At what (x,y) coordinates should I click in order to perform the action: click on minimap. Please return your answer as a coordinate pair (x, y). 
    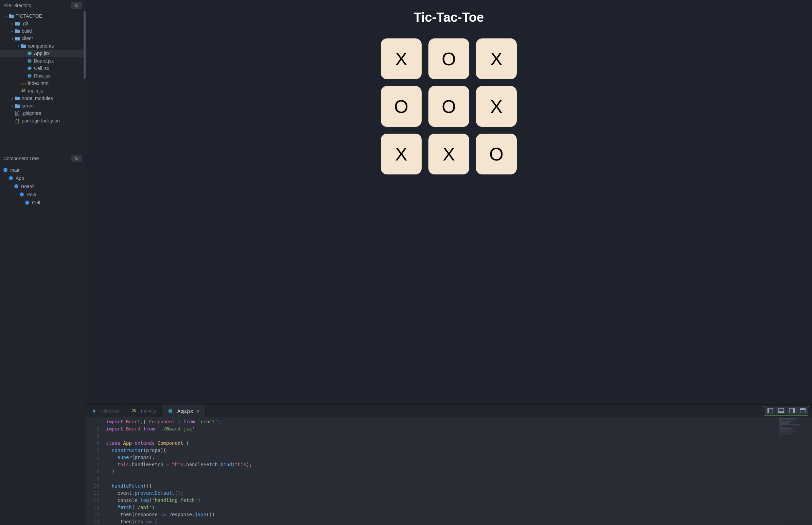
    Looking at the image, I should click on (795, 471).